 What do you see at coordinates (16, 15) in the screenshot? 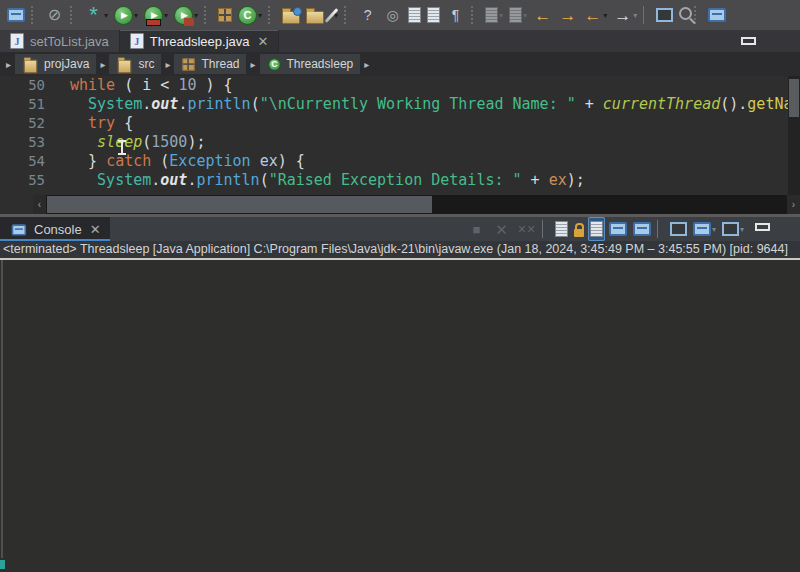
I see `terminal-icon` at bounding box center [16, 15].